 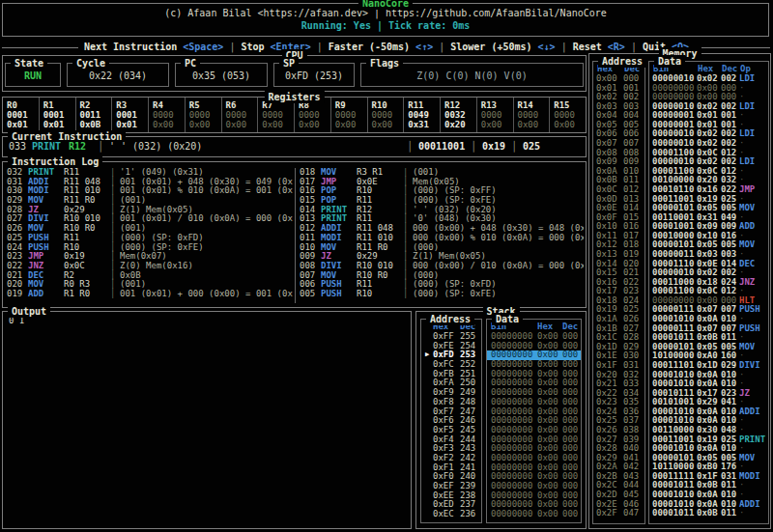 What do you see at coordinates (460, 125) in the screenshot?
I see `register-hex-value: 0x20` at bounding box center [460, 125].